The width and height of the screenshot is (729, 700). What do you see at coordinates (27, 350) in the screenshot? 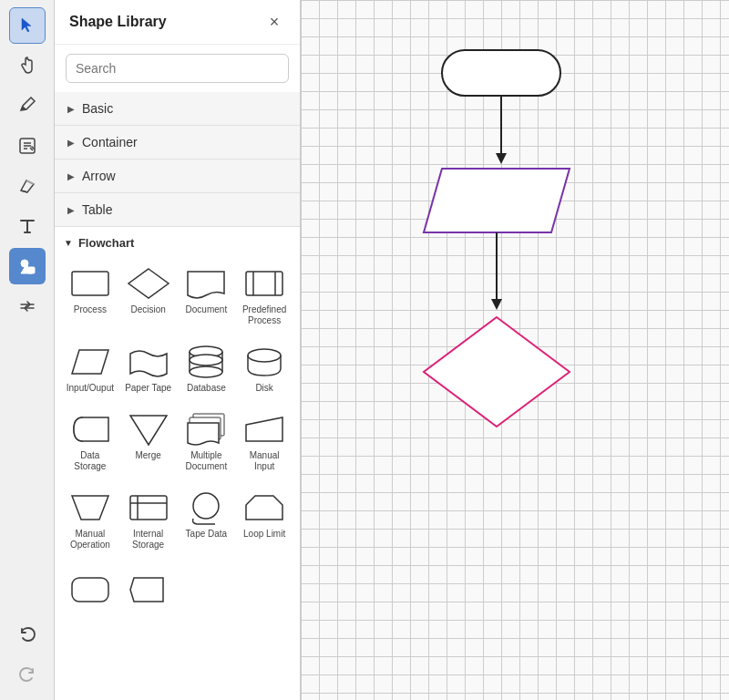
I see `toolbar` at bounding box center [27, 350].